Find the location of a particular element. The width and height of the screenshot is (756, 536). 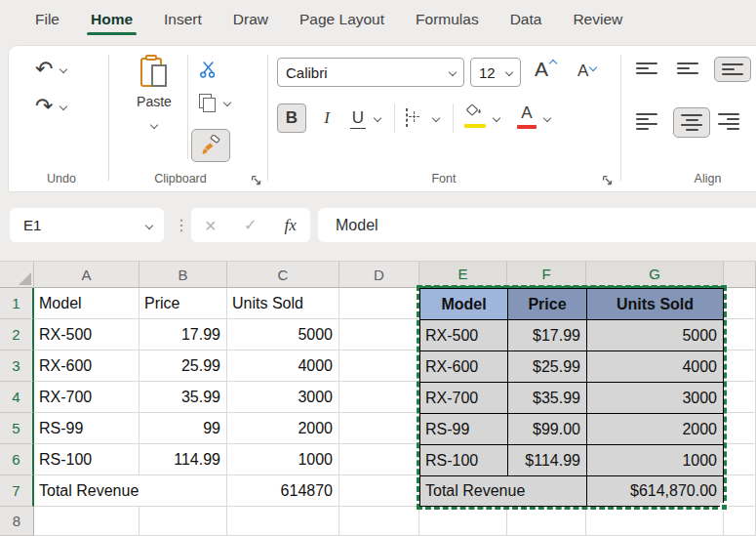

cell-C1: Units Sold is located at coordinates (283, 304).